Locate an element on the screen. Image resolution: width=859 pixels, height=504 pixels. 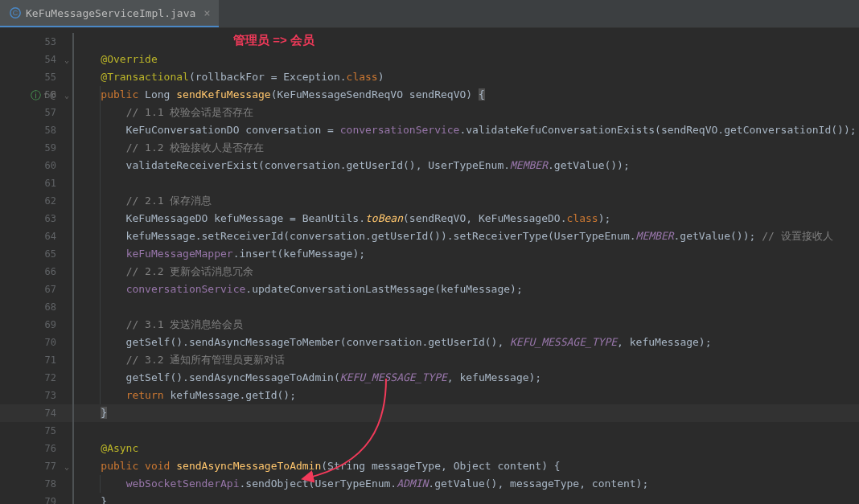
code-line: @Transactional(rollbackFor = Exception.c… is located at coordinates (466, 77).